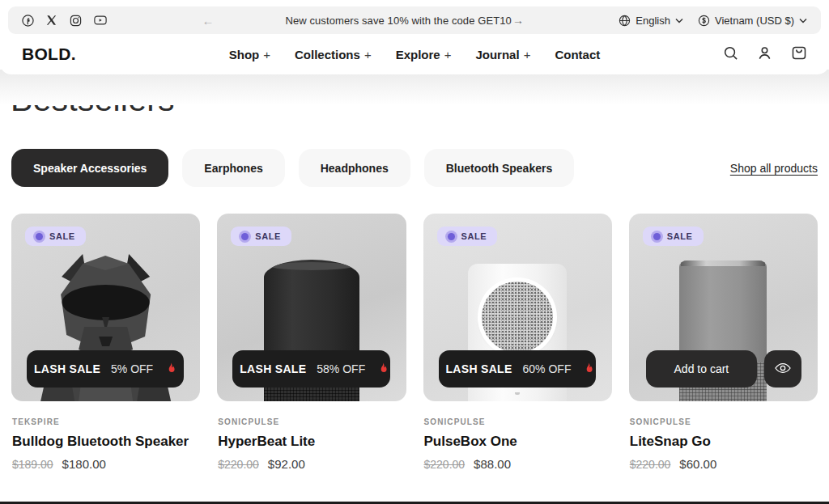 The width and height of the screenshot is (829, 504). Describe the element at coordinates (424, 55) in the screenshot. I see `nav-item-explore: Explore+` at that location.